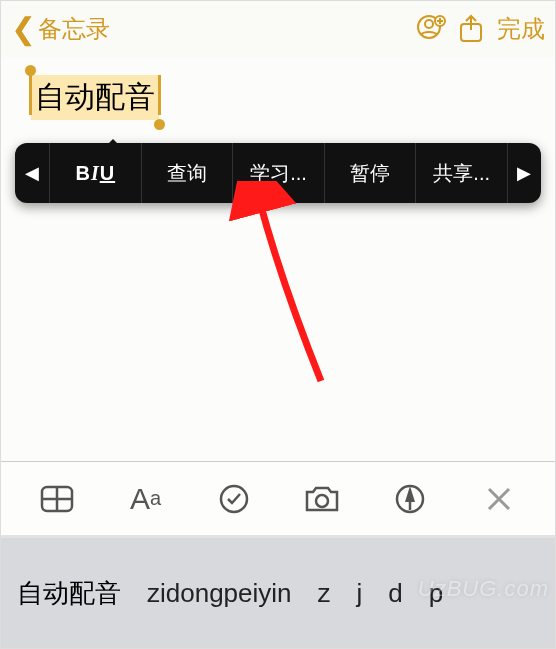  I want to click on text-context-menu: ◀ B I U 查询 学习... 暂停 共享... ▶, so click(278, 173).